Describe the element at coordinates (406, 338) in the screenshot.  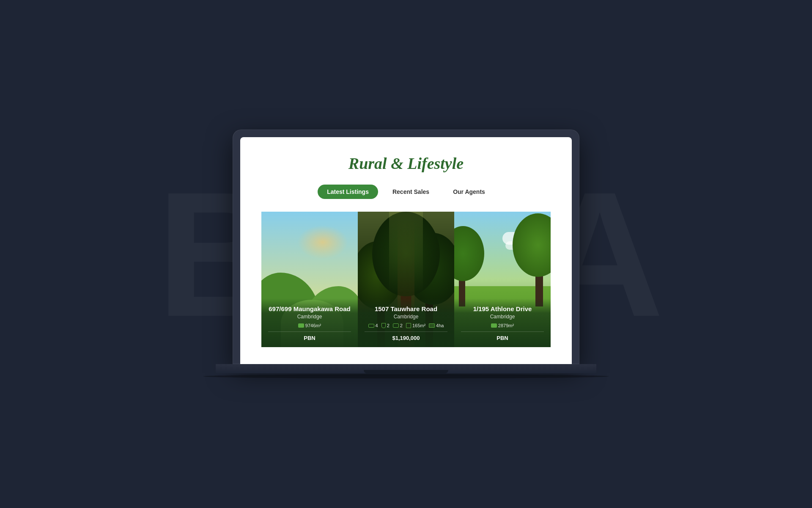
I see `card-price-2: $1,190,000` at that location.